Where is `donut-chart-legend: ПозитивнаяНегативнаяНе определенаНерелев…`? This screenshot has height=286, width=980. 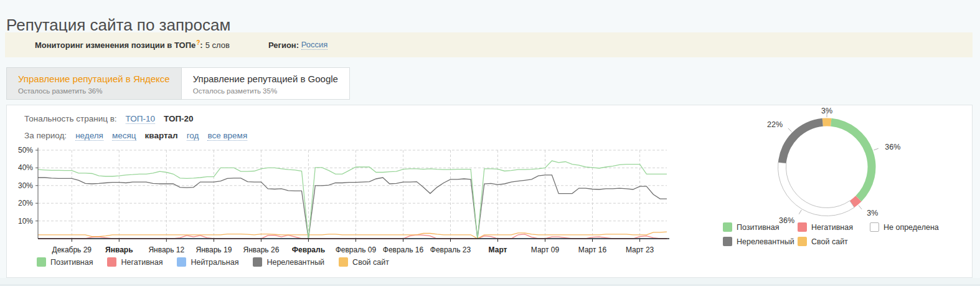 donut-chart-legend: ПозитивнаяНегативнаяНе определенаНерелев… is located at coordinates (831, 234).